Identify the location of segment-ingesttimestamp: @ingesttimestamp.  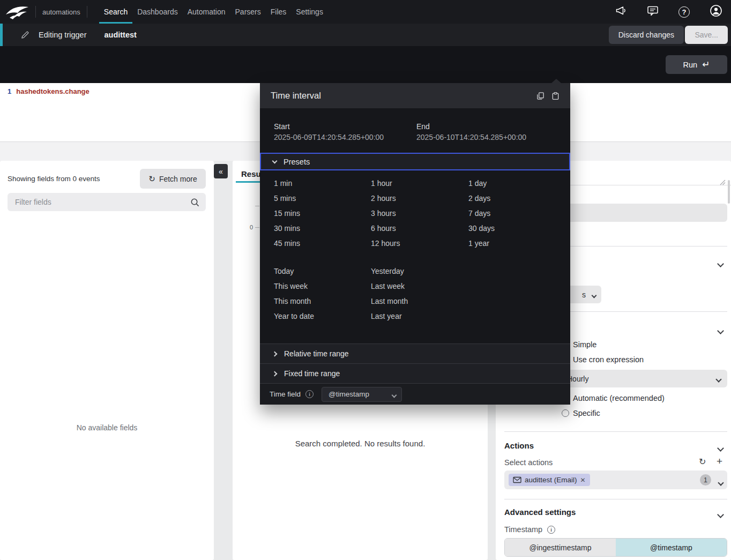
(561, 548).